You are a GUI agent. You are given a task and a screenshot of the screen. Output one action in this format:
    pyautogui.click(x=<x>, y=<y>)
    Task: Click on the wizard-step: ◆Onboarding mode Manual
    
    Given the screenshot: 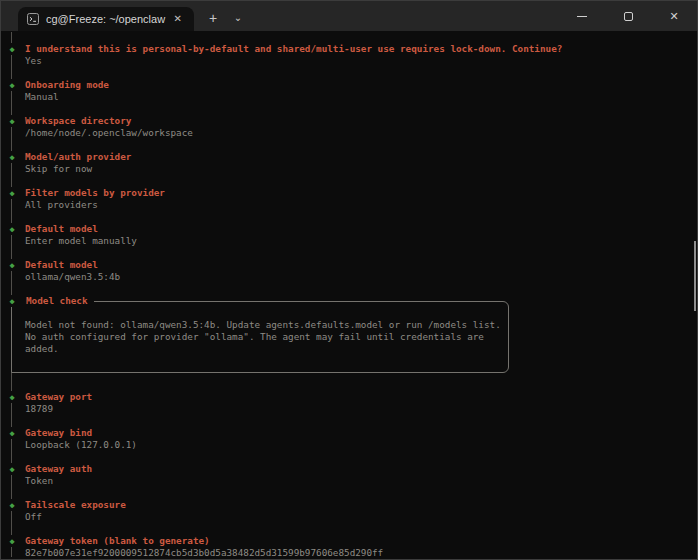 What is the action you would take?
    pyautogui.click(x=361, y=85)
    